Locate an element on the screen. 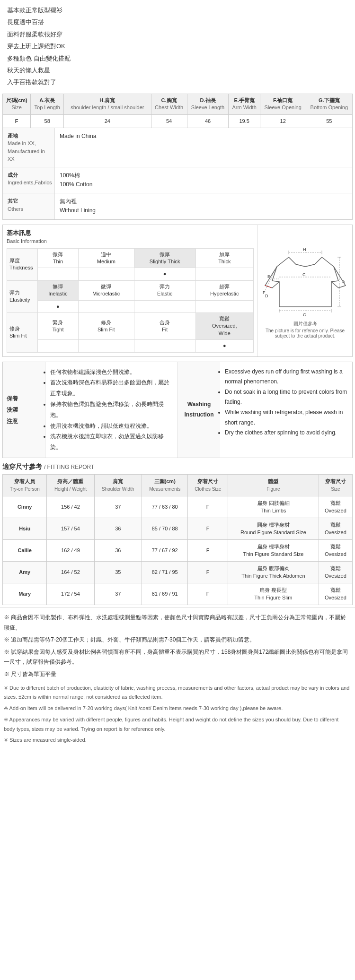  thickness-label: 厚度Thickness is located at coordinates (23, 264).